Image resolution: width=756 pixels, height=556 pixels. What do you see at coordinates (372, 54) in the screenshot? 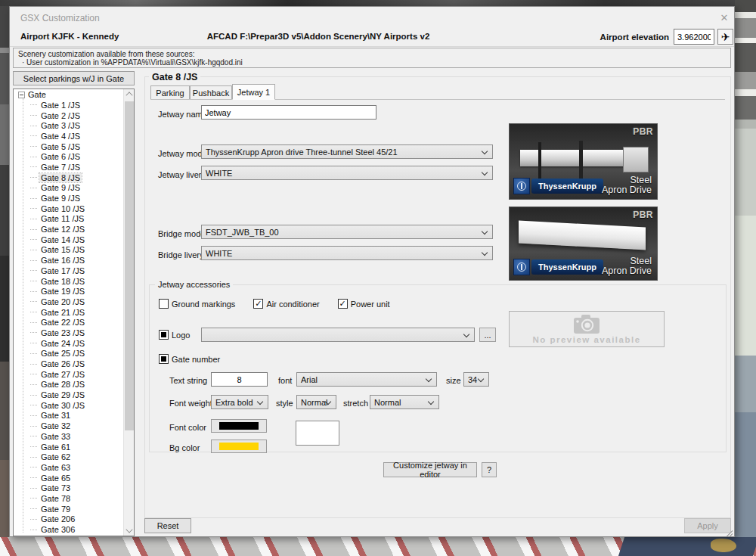
I see `notice-line1: Scenery customization available from the…` at bounding box center [372, 54].